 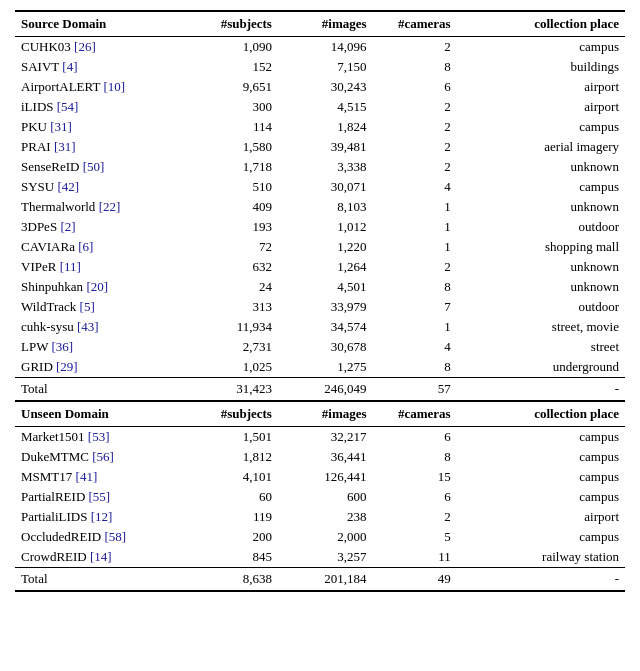 What do you see at coordinates (541, 347) in the screenshot?
I see `place-value: street` at bounding box center [541, 347].